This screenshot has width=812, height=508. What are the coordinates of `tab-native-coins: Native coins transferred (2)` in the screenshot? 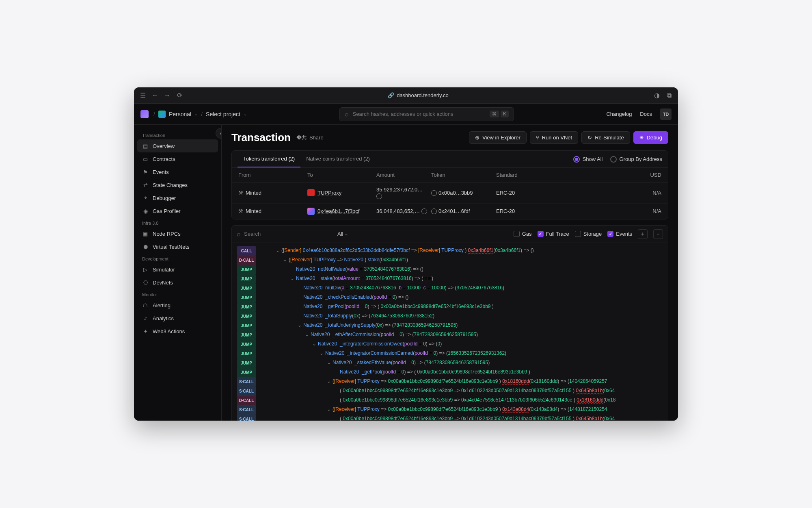 It's located at (338, 159).